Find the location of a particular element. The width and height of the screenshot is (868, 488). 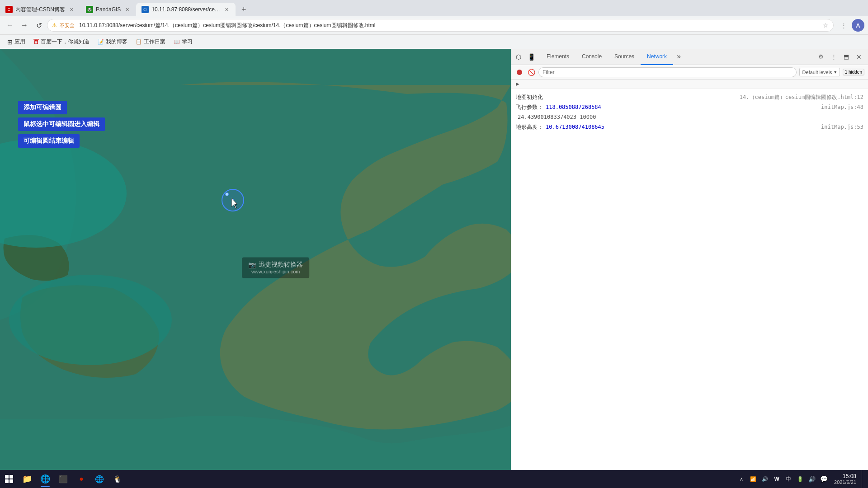

log-flight-value: 118.0850887268584 is located at coordinates (573, 107).